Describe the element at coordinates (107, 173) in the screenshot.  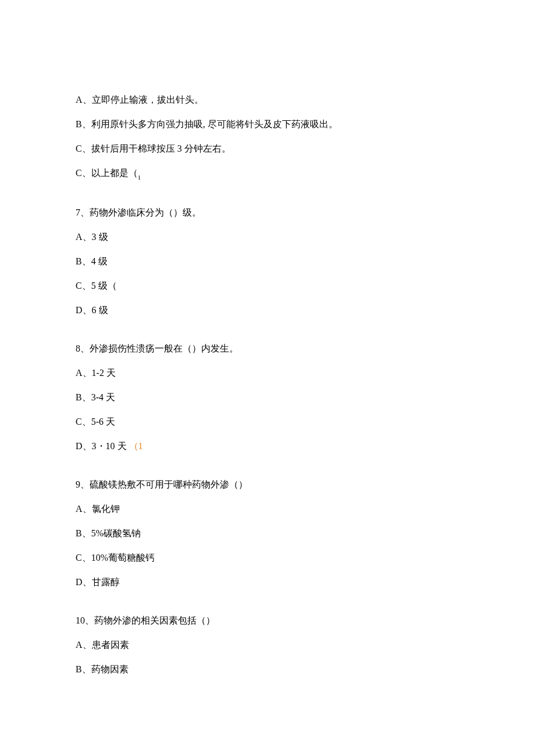
I see `q6-c2-text: C、以上都是（` at that location.